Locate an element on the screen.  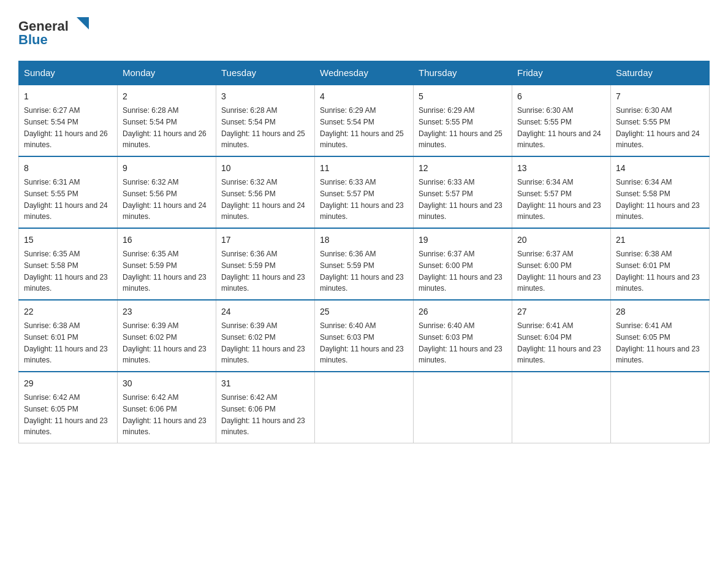
calendar-day-cell: 21 Sunrise: 6:38 AM Sunset: 6:01 PM Dayl… is located at coordinates (661, 264).